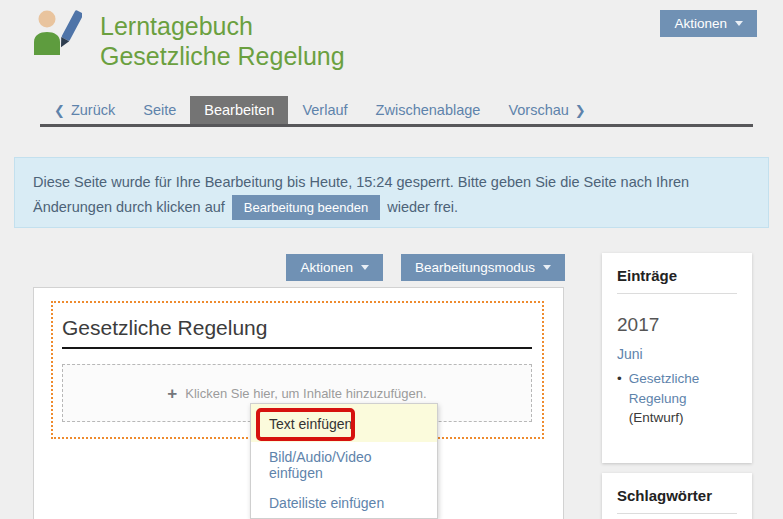 This screenshot has height=519, width=783. What do you see at coordinates (344, 503) in the screenshot?
I see `menu-item-insert-filelist: Dateiliste einfügen` at bounding box center [344, 503].